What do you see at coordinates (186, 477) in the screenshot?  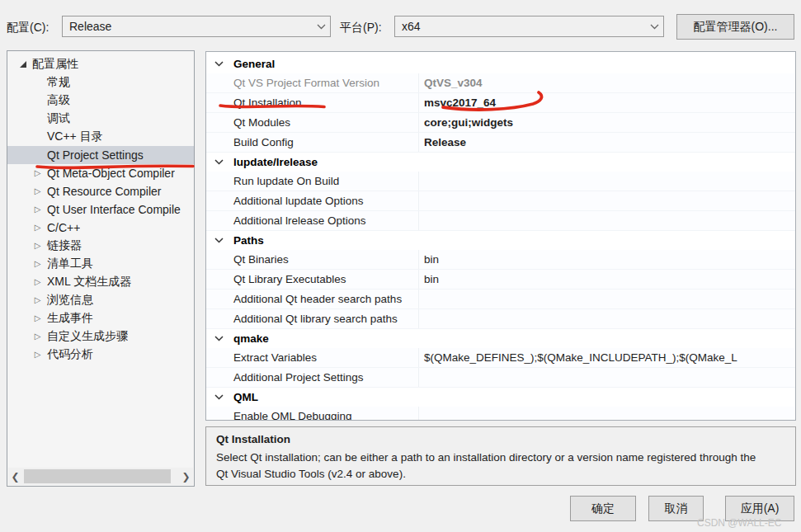 I see `scroll-right-icon: ❯` at bounding box center [186, 477].